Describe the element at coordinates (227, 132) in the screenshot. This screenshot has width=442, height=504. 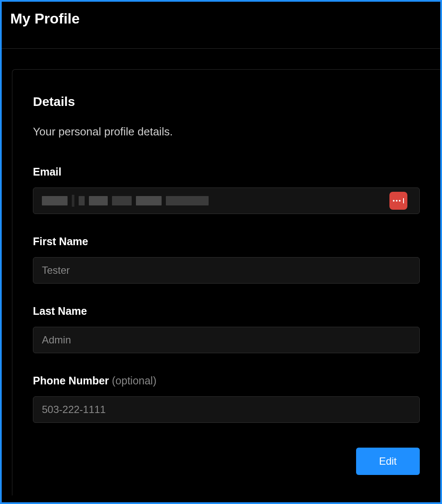
I see `section-subtitle: Your personal profile details.` at that location.